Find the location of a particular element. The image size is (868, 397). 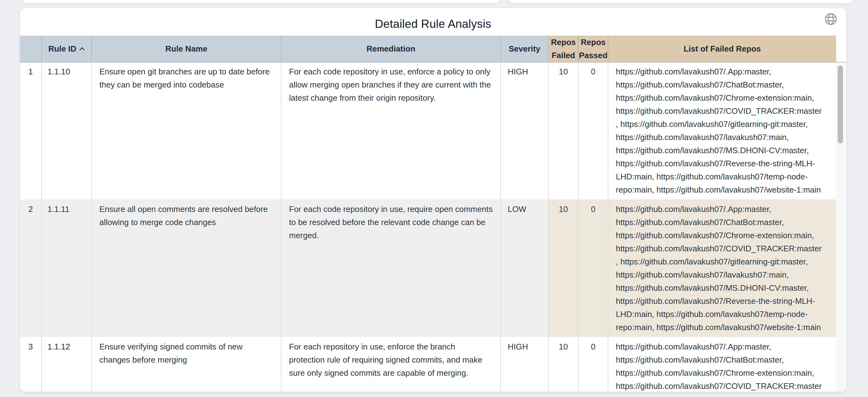

cell-remediation: For each repository in use, enforce the … is located at coordinates (391, 364).